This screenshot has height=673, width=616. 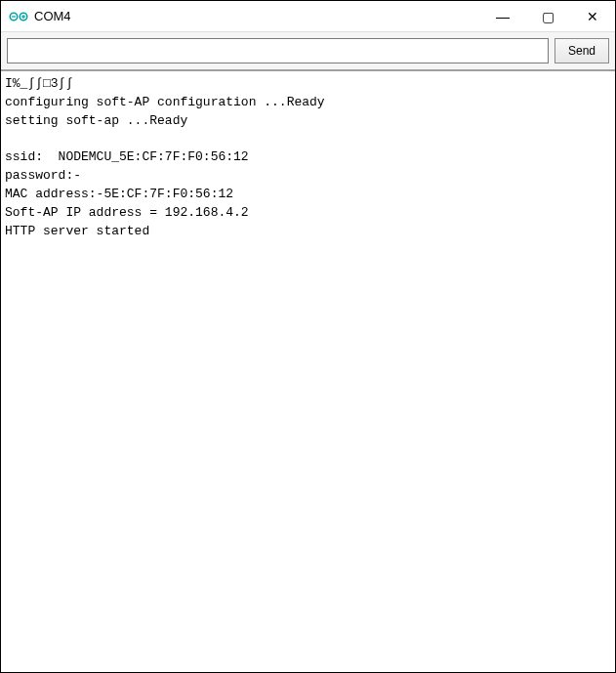 I want to click on titlebar: COM4 — ▢ ✕, so click(x=308, y=17).